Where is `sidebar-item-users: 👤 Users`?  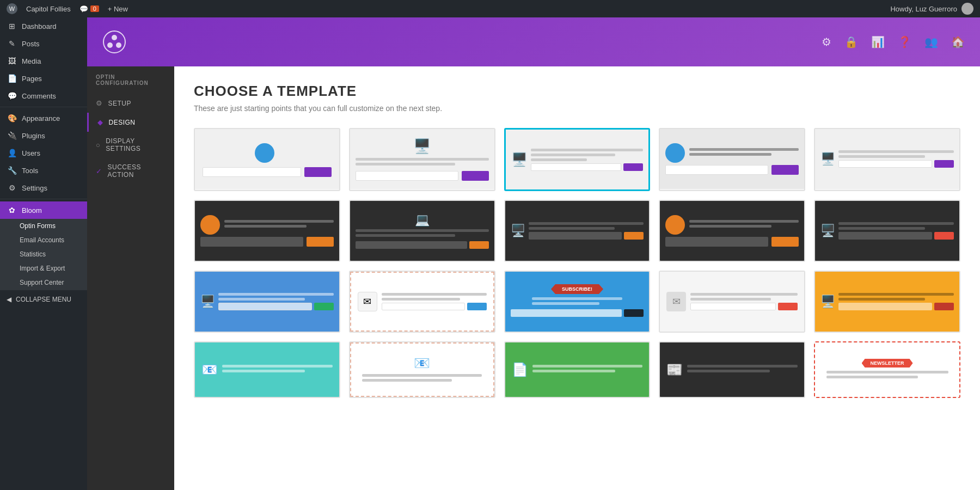
sidebar-item-users: 👤 Users is located at coordinates (44, 153).